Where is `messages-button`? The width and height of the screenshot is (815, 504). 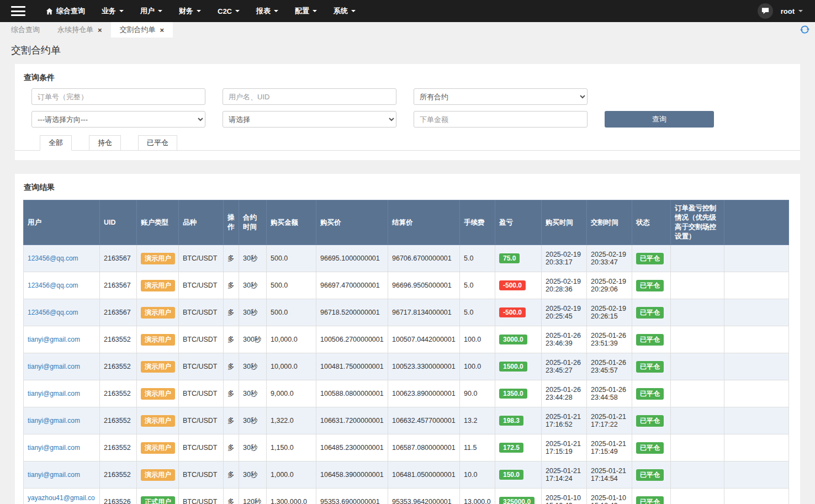
messages-button is located at coordinates (765, 11).